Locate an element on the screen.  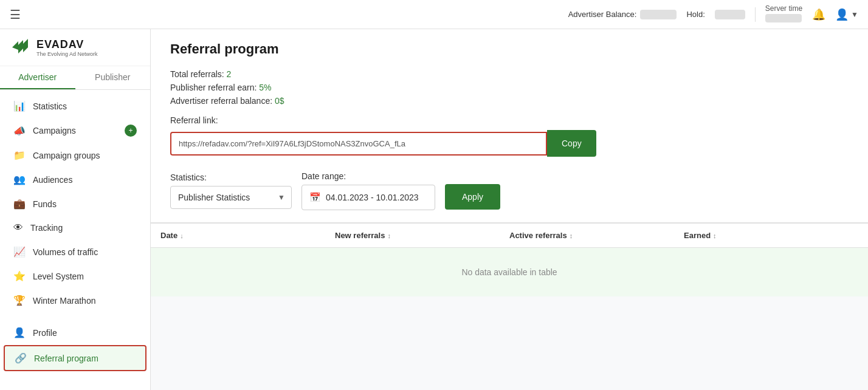
sidebar-item-label: Statistics is located at coordinates (50, 106).